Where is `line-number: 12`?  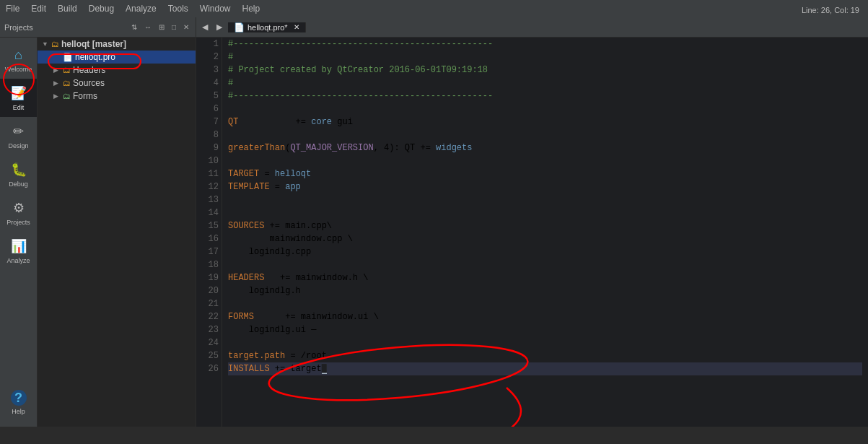 line-number: 12 is located at coordinates (209, 187).